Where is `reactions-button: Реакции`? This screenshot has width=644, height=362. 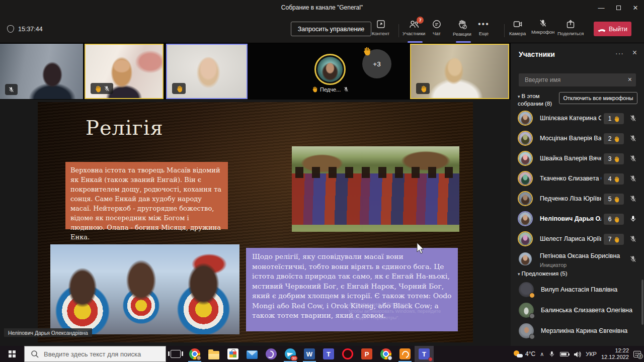
reactions-button: Реакции is located at coordinates (462, 28).